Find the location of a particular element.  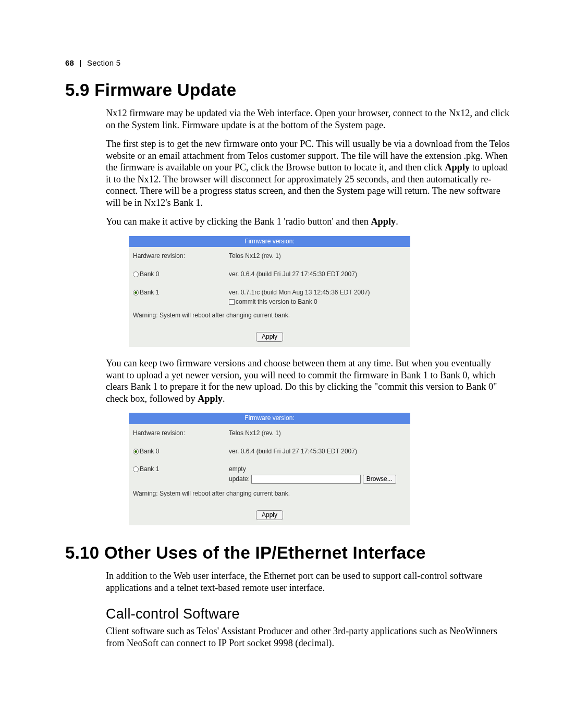

radio-bank0-unchecked-icon is located at coordinates (136, 274).